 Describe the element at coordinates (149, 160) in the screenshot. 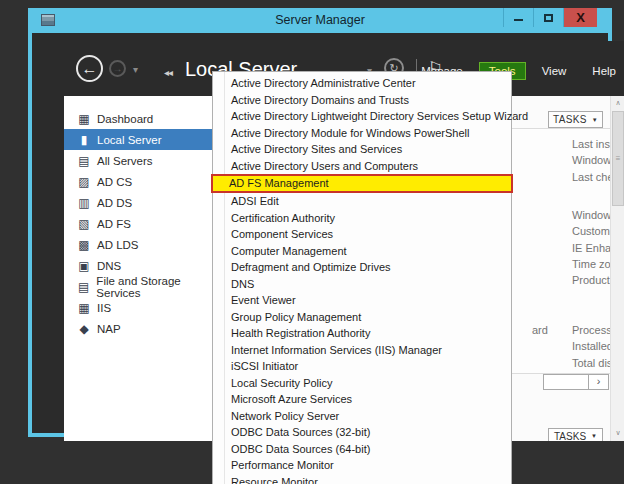

I see `sidebar-item: ▤ All Servers` at that location.